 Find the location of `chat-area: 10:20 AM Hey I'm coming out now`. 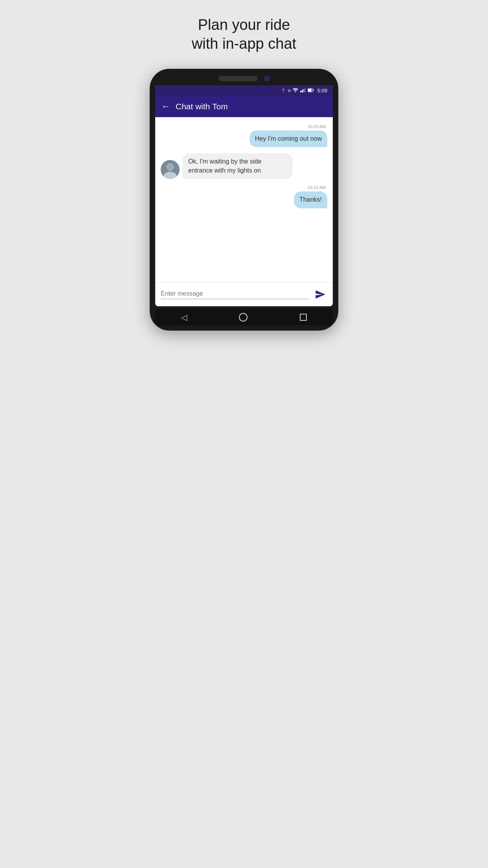

chat-area: 10:20 AM Hey I'm coming out now is located at coordinates (244, 200).